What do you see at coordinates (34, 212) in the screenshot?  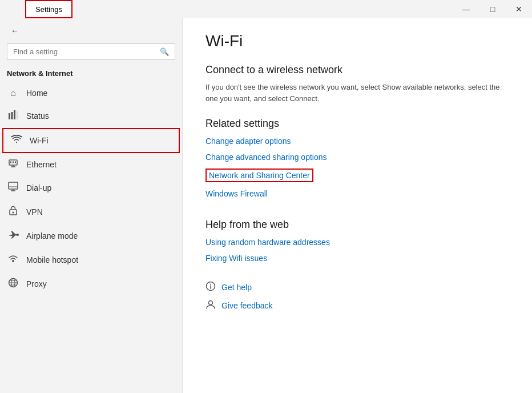 I see `sidebar-item-vpn-label: VPN` at bounding box center [34, 212].